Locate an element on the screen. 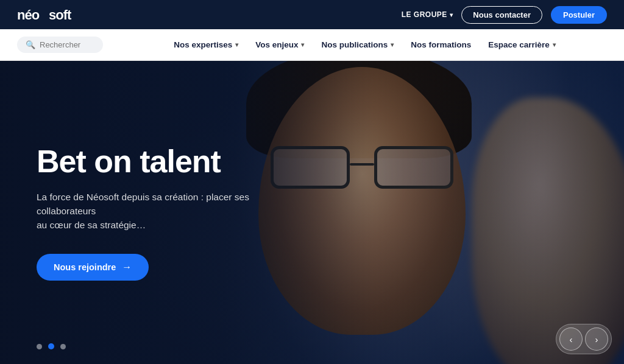 The width and height of the screenshot is (624, 364). nav-item-publications-label: Nos publications is located at coordinates (355, 45).